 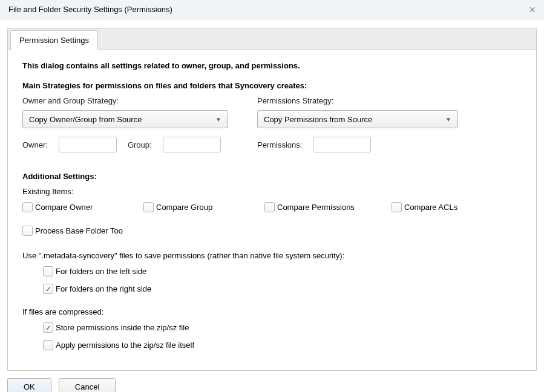 What do you see at coordinates (425, 207) in the screenshot?
I see `compare-acls-checkbox: Compare ACLs` at bounding box center [425, 207].